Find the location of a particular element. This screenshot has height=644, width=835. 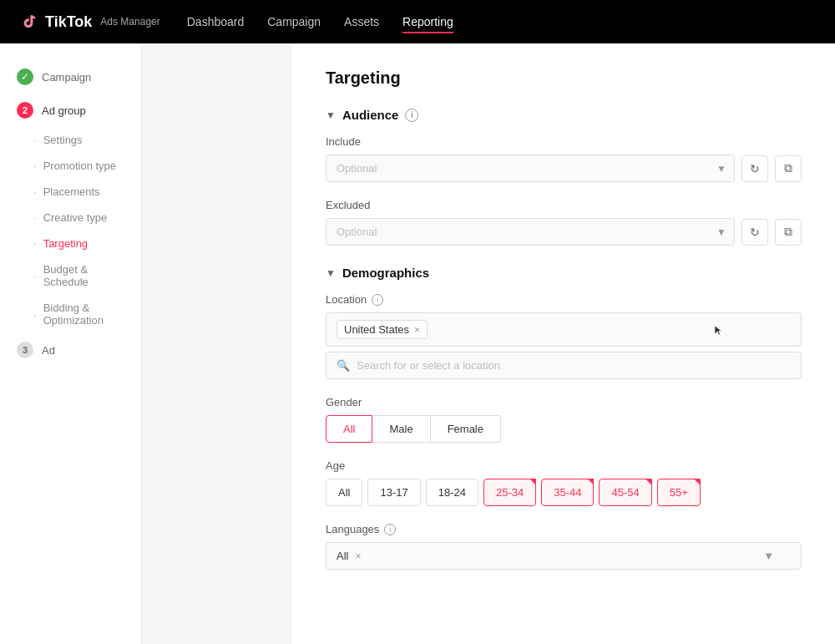

location-label: Location i is located at coordinates (564, 299).